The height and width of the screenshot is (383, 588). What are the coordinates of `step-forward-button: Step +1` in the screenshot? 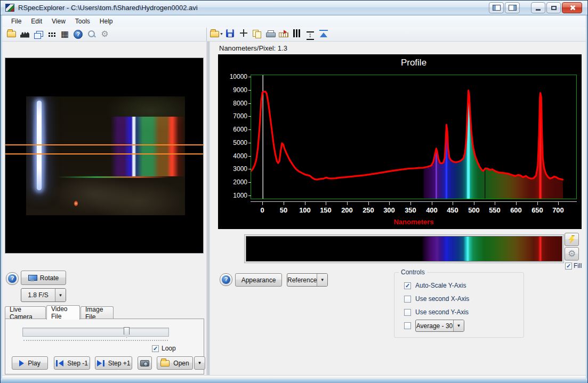 It's located at (114, 363).